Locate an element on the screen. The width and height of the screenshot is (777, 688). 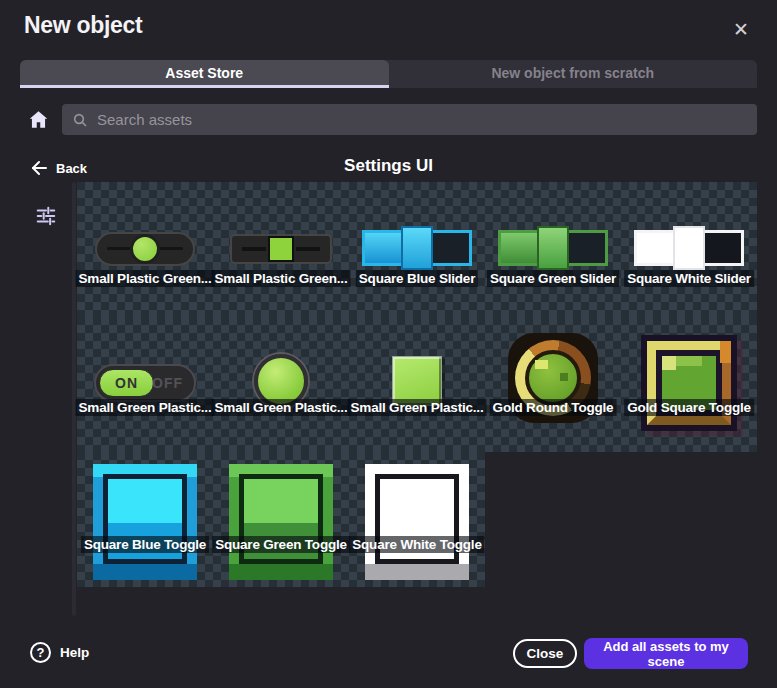
asset-tile-small-plastic-green-square-slider: Small Plastic Green... is located at coordinates (281, 250).